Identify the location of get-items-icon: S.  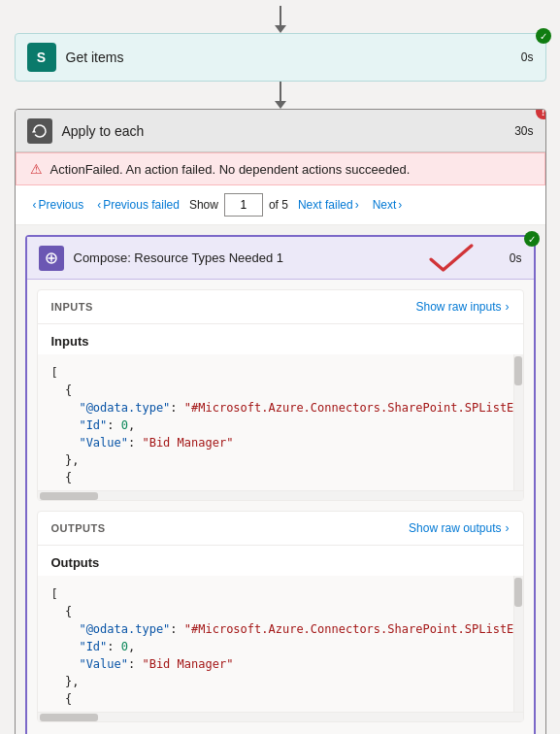
(42, 57).